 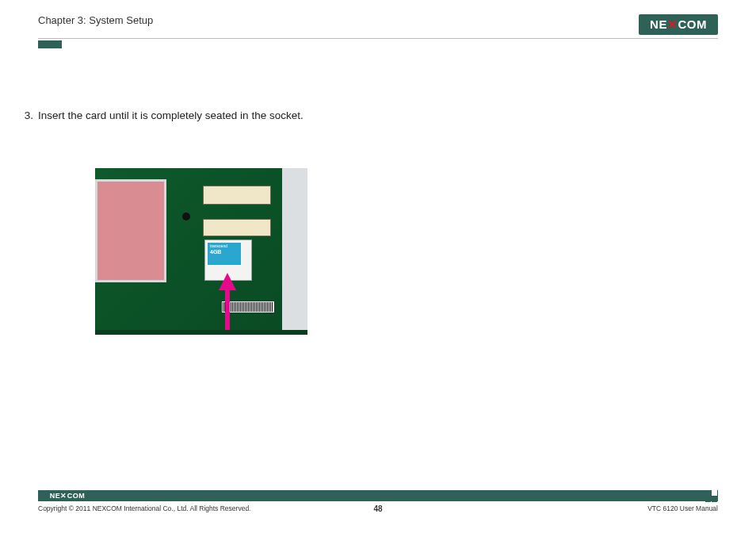 I want to click on cf-card-label: transcend 4GB, so click(x=224, y=254).